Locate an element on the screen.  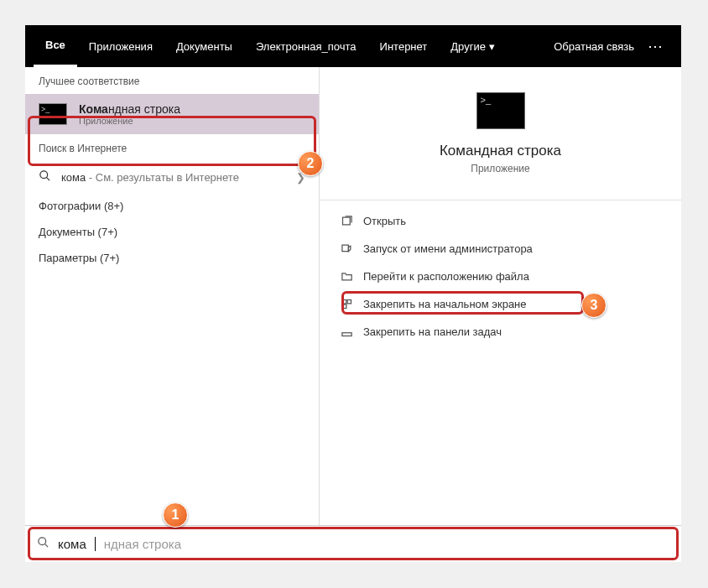
action-pin-taskbar: Закрепить на панели задач is located at coordinates (500, 332).